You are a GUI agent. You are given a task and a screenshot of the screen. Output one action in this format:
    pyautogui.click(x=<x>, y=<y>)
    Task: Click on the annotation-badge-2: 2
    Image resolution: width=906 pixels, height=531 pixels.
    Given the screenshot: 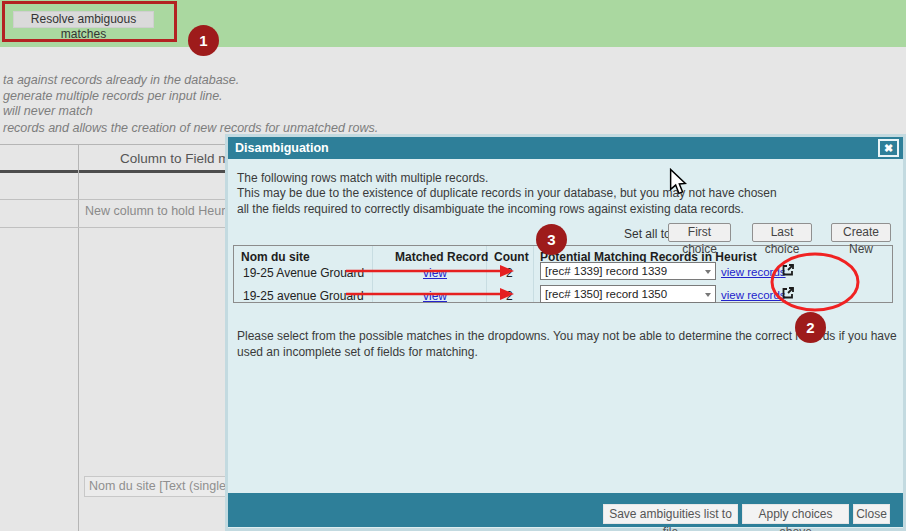 What is the action you would take?
    pyautogui.click(x=810, y=328)
    